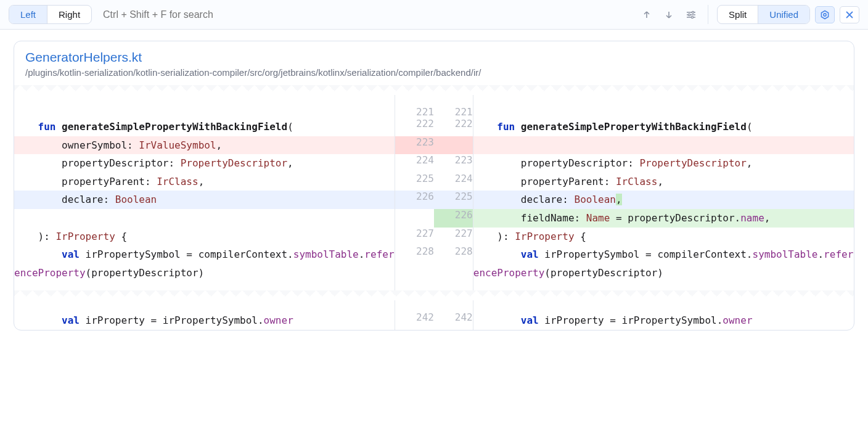 This screenshot has height=423, width=868. What do you see at coordinates (434, 218) in the screenshot?
I see `diff-row-added: 226 fieldName: Name = propertyDescriptor…` at bounding box center [434, 218].